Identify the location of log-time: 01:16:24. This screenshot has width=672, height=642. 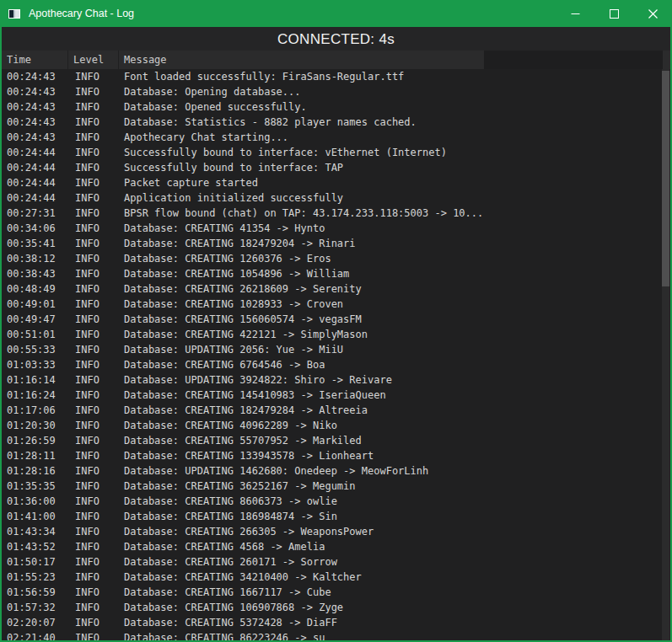
(35, 395).